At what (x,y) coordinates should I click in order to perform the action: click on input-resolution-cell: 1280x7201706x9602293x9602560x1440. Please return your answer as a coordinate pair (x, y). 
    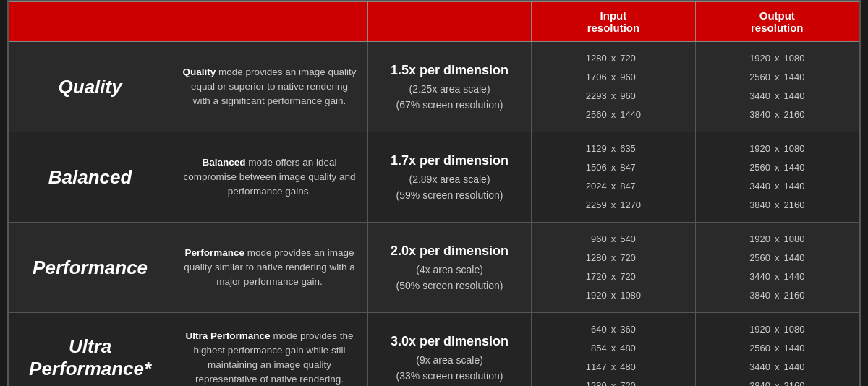
    Looking at the image, I should click on (613, 87).